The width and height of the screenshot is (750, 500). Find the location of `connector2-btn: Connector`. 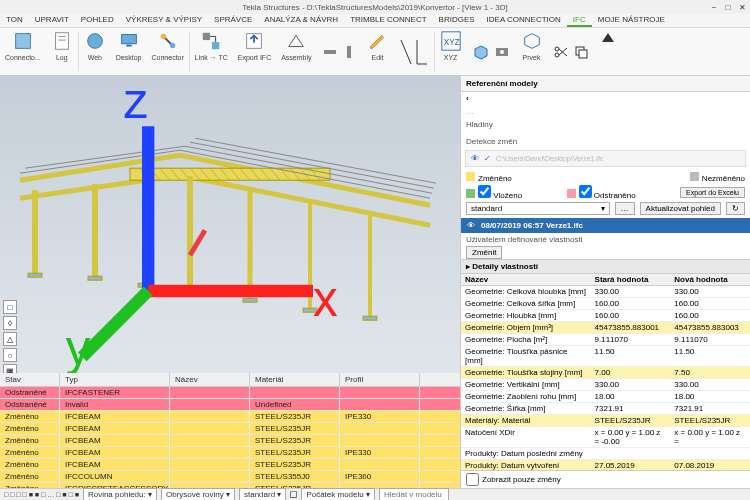

connector2-btn: Connector is located at coordinates (168, 52).